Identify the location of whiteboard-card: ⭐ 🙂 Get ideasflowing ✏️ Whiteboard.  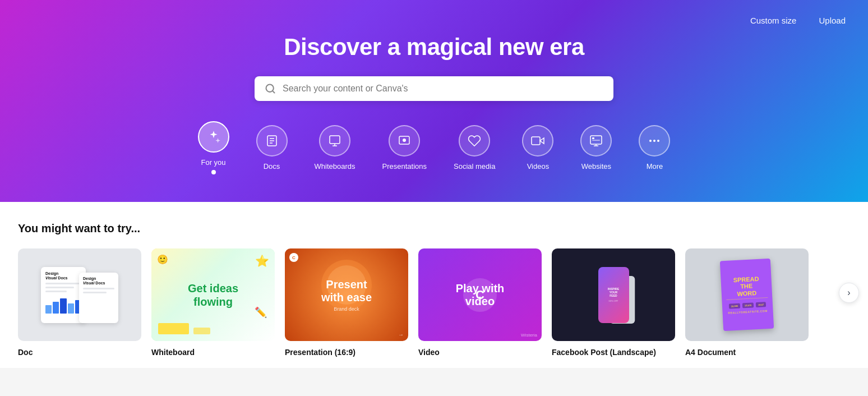
(213, 303).